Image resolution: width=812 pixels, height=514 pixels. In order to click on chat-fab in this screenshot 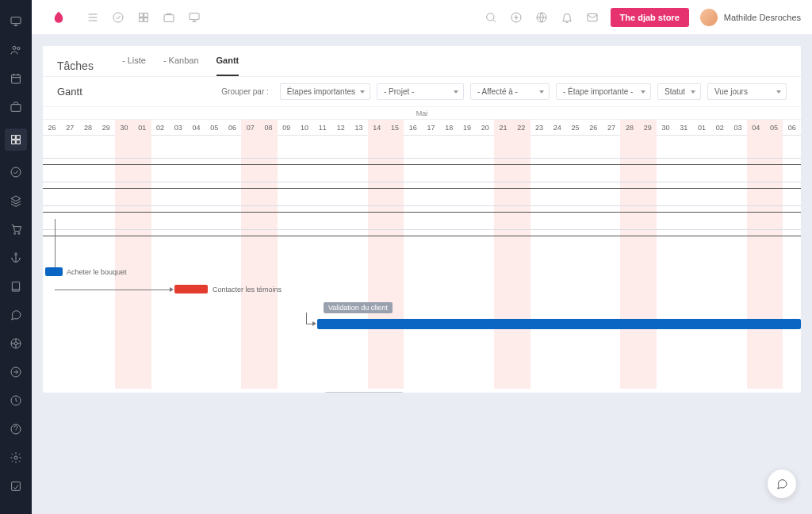, I will do `click(782, 484)`.